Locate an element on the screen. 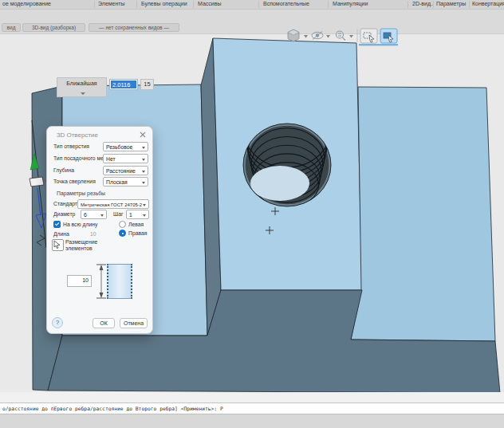  ribbon-tab-elements: Элементы is located at coordinates (112, 3).